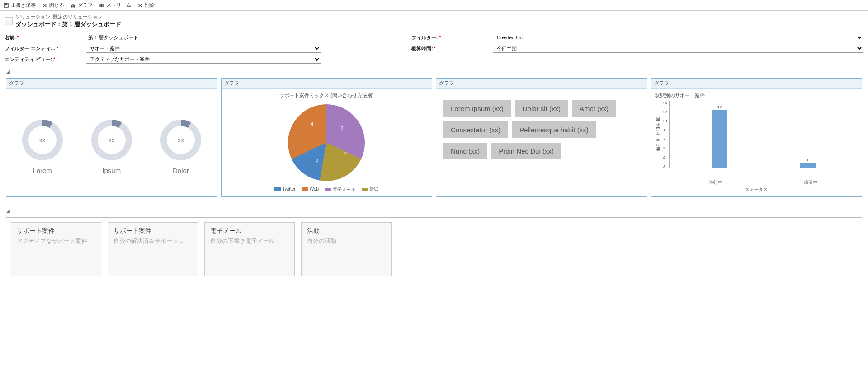  Describe the element at coordinates (56, 241) in the screenshot. I see `card-subtitle: アクティブなサポート案件` at that location.